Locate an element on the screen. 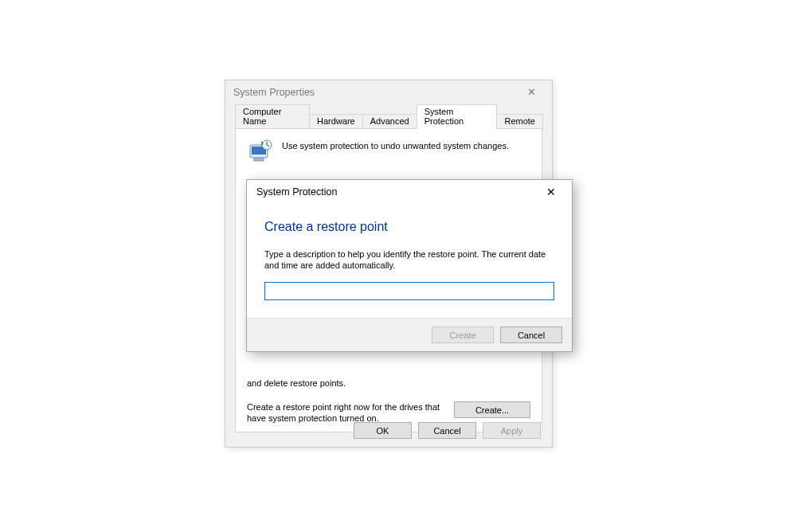 The width and height of the screenshot is (798, 532). dialog-heading: Create a restore point is located at coordinates (409, 227).